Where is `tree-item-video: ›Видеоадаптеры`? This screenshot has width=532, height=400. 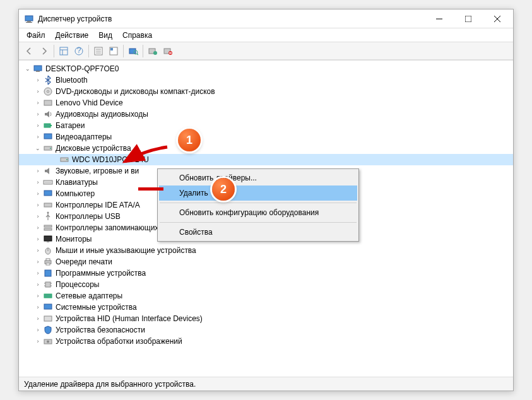 tree-item-video: ›Видеоадаптеры is located at coordinates (266, 137).